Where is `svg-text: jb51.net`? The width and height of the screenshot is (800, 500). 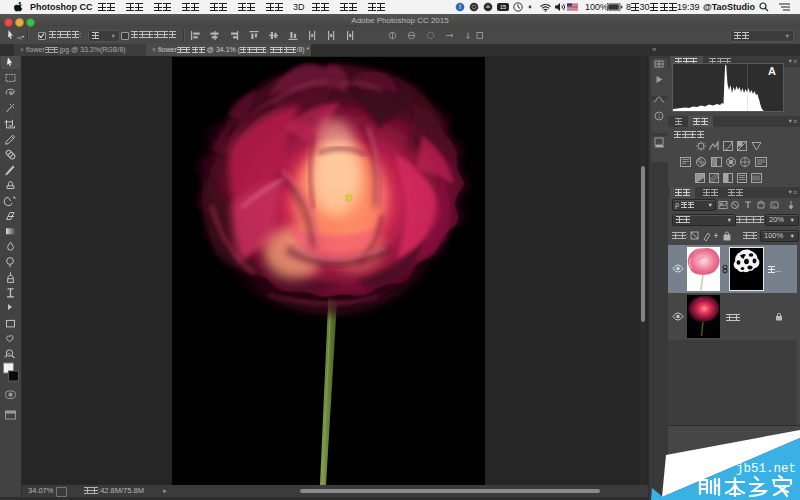
svg-text: jb51.net is located at coordinates (766, 469).